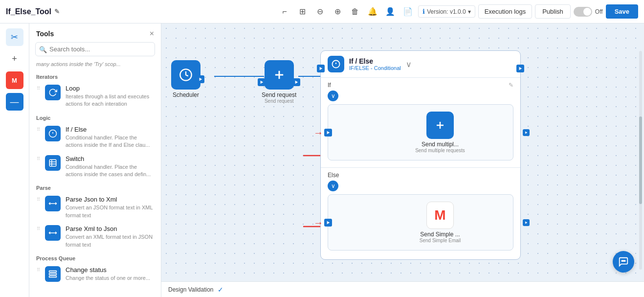 The image size is (644, 297). Describe the element at coordinates (520, 69) in the screenshot. I see `if-else-right-connector` at that location.